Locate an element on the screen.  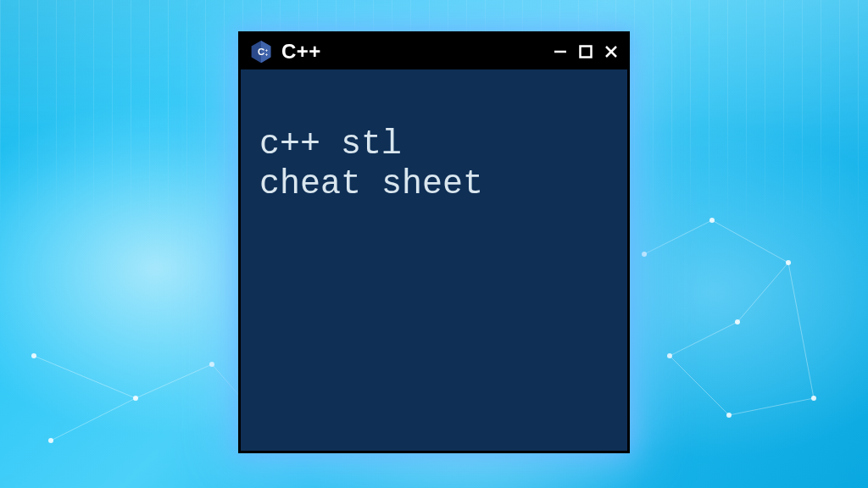
minimize-button is located at coordinates (560, 52).